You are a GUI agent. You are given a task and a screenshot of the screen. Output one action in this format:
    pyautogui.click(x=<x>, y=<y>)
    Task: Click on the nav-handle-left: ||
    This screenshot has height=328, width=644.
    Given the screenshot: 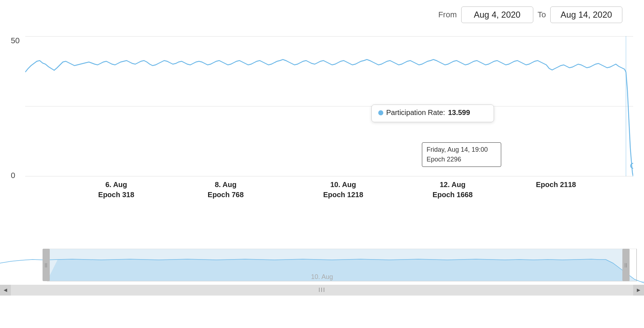 What is the action you would take?
    pyautogui.click(x=46, y=265)
    